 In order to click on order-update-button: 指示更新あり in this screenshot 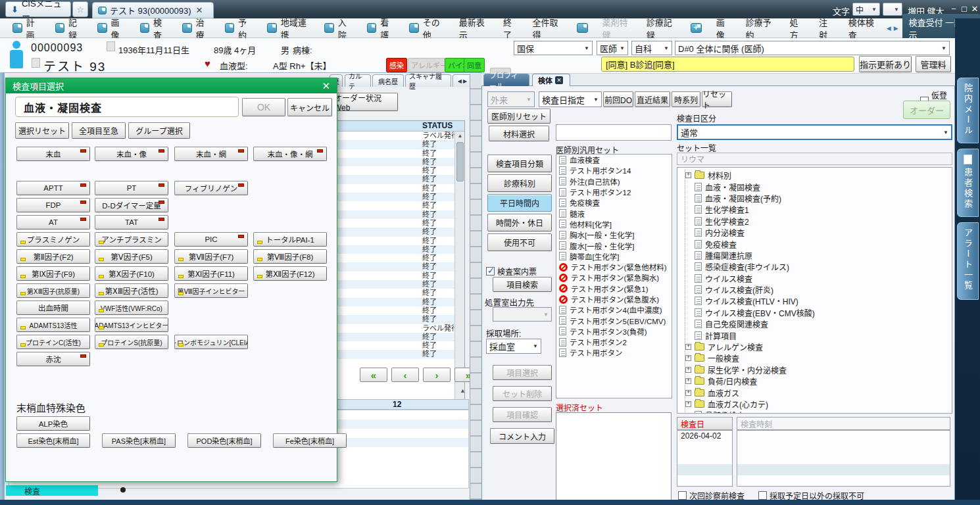, I will do `click(885, 64)`.